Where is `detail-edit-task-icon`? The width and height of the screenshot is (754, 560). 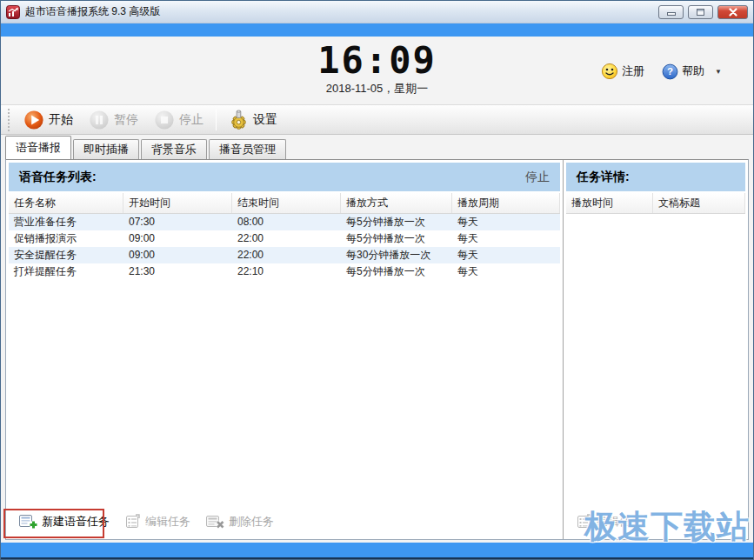
detail-edit-task-icon is located at coordinates (584, 522).